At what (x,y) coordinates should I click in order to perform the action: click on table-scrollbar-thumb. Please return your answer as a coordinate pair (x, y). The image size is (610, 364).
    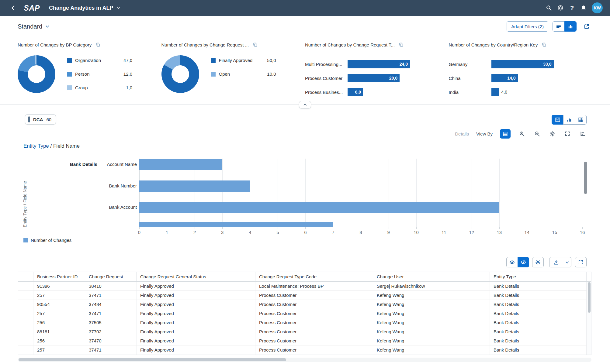
    Looking at the image, I should click on (589, 297).